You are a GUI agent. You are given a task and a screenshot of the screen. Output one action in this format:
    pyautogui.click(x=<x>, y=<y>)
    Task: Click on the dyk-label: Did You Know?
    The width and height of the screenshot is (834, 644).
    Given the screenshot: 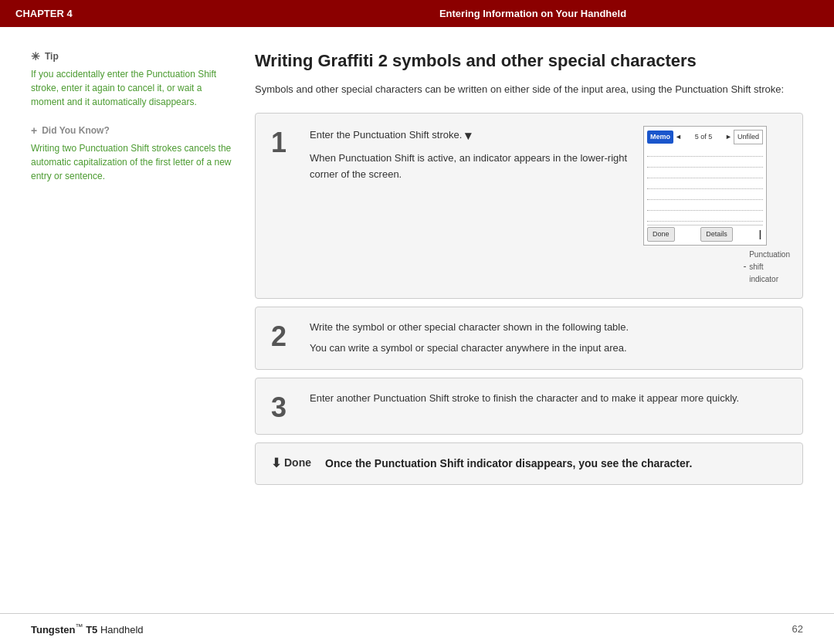 What is the action you would take?
    pyautogui.click(x=76, y=130)
    